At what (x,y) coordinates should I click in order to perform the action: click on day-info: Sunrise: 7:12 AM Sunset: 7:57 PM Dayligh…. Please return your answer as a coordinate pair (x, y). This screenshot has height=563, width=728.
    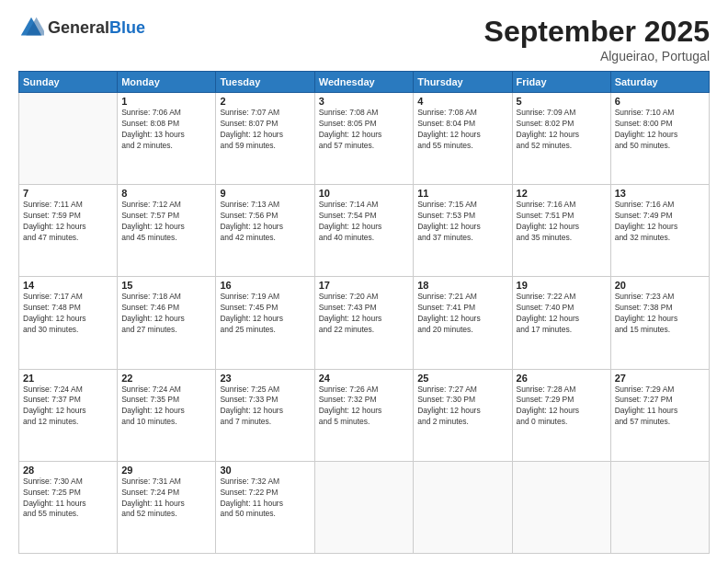
    Looking at the image, I should click on (166, 222).